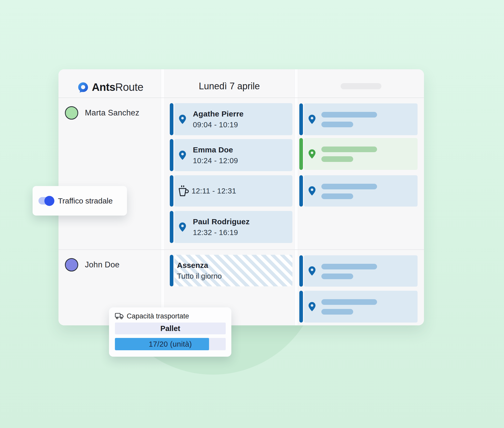  I want to click on break-time: 12:11 - 12:31, so click(214, 191).